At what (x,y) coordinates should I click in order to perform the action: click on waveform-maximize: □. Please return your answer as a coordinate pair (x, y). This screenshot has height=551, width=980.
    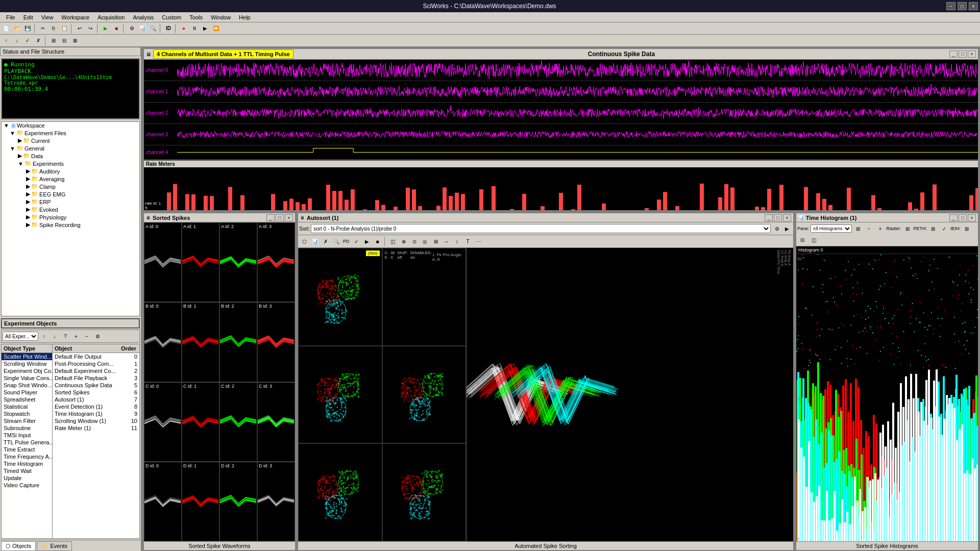
    Looking at the image, I should click on (963, 54).